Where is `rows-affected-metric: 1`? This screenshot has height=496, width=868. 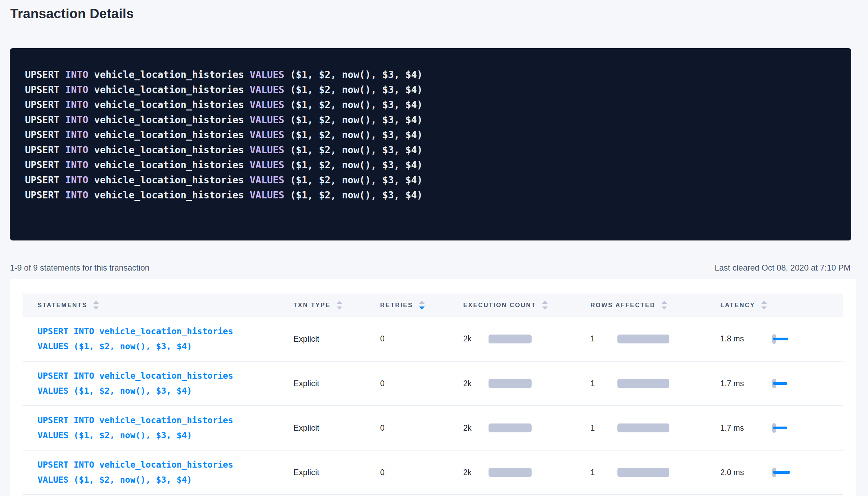 rows-affected-metric: 1 is located at coordinates (648, 339).